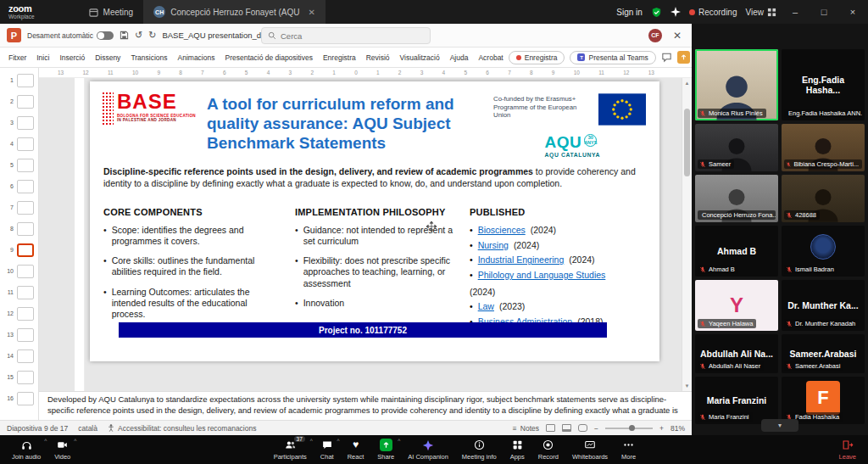  Describe the element at coordinates (678, 428) in the screenshot. I see `zoom-percent: 81%` at that location.